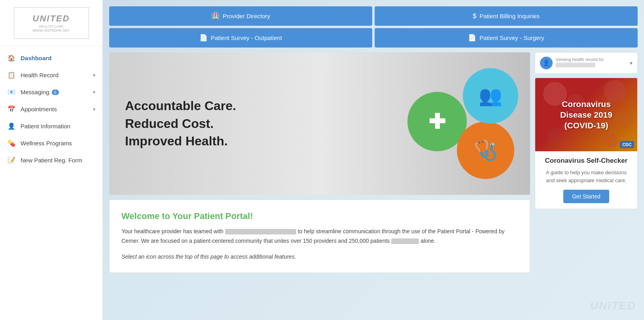  Describe the element at coordinates (39, 109) in the screenshot. I see `nav-label-appointments: Appointments` at that location.